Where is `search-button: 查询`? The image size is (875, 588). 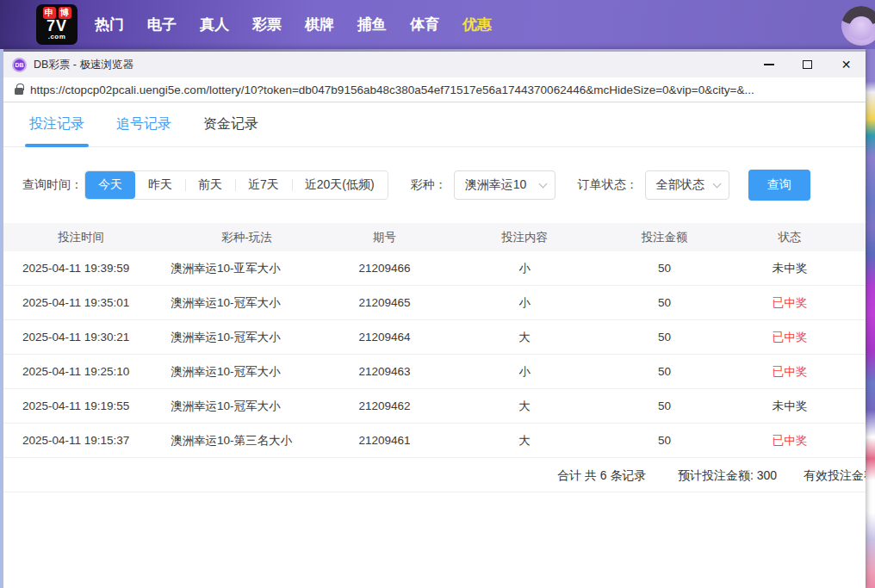 search-button: 查询 is located at coordinates (779, 185).